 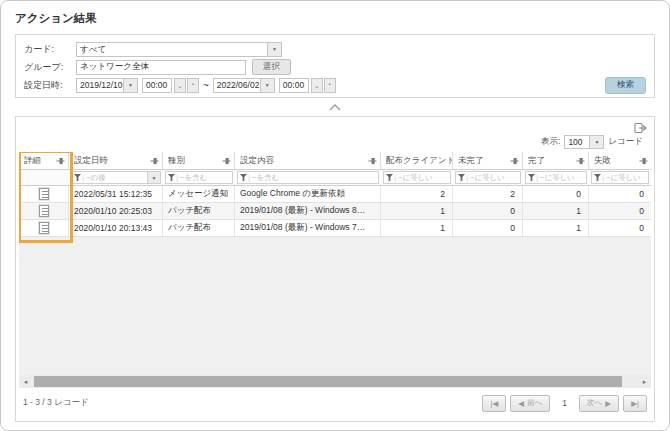 What do you see at coordinates (417, 178) in the screenshot?
I see `filter-cell-clients: | ~に等しい` at bounding box center [417, 178].